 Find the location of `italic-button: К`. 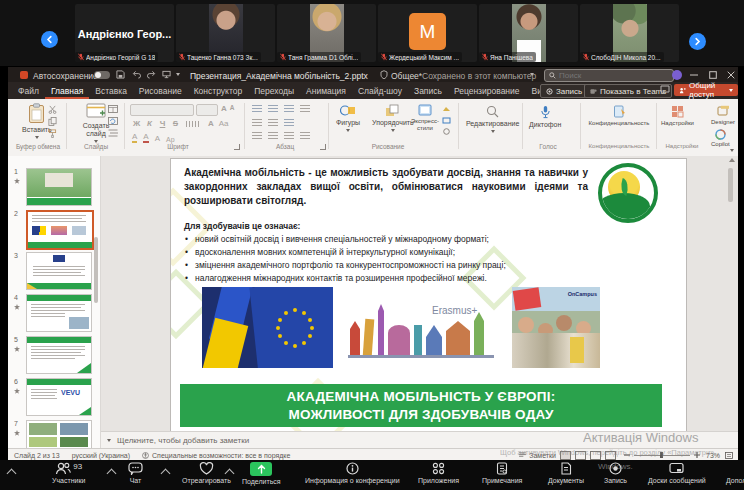

italic-button: К is located at coordinates (150, 124).